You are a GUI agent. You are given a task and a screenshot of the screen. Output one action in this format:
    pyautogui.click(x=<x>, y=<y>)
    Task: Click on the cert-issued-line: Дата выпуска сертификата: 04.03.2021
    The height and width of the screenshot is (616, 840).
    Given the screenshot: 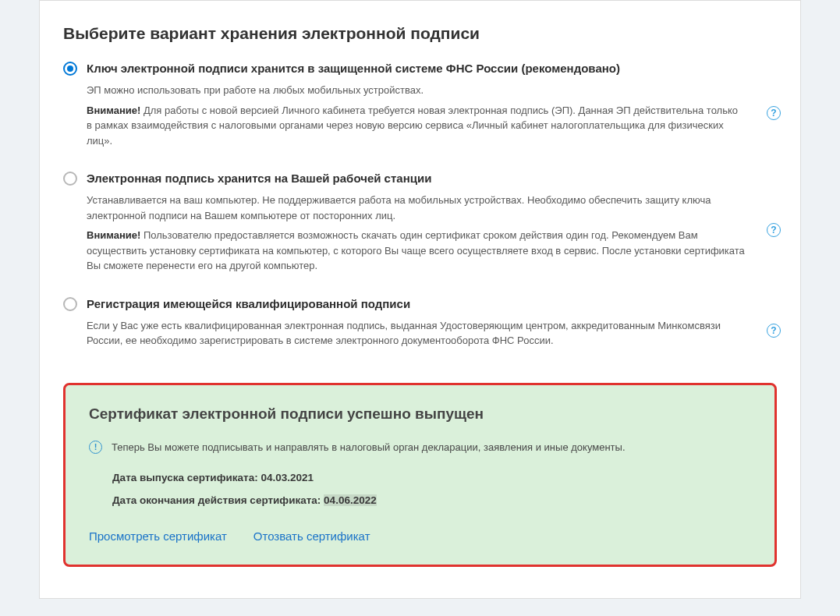 What is the action you would take?
    pyautogui.click(x=432, y=477)
    